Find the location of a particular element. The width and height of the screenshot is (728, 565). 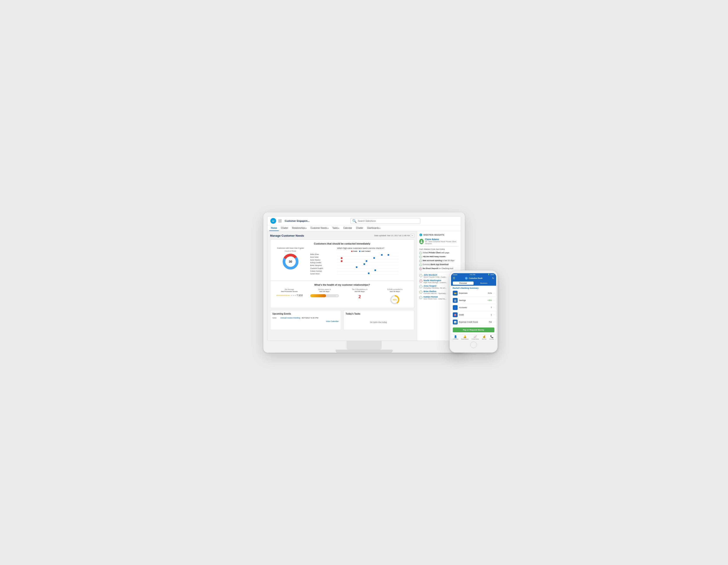

expenses-arrow-icon: › is located at coordinates (494, 293).